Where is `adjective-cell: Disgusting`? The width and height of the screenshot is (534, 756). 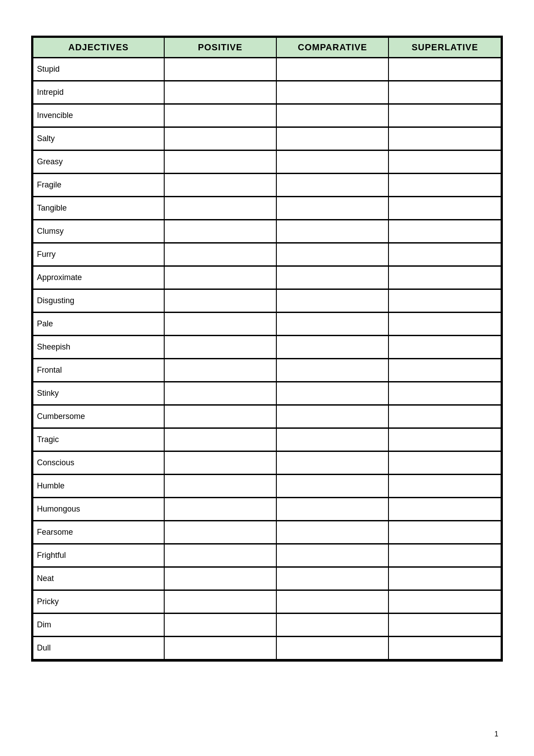
adjective-cell: Disgusting is located at coordinates (99, 301).